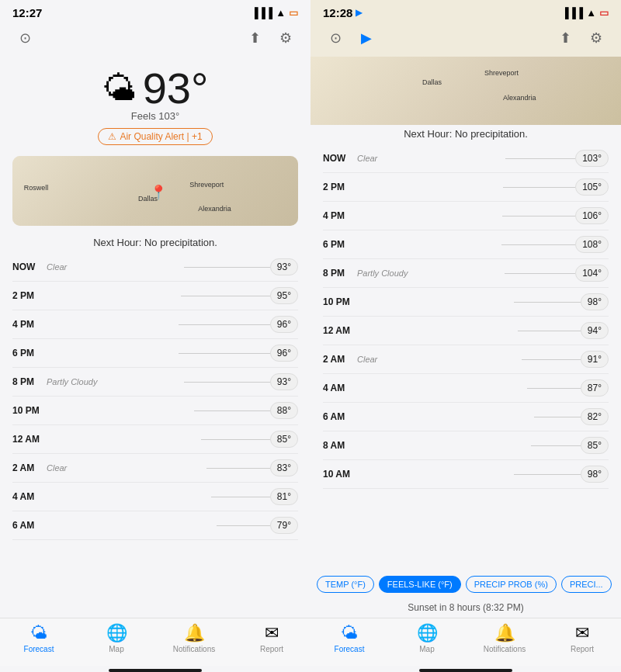 This screenshot has height=672, width=621. What do you see at coordinates (155, 137) in the screenshot?
I see `air-quality-alert-badge: ⚠ Air Quality Alert | +1` at bounding box center [155, 137].